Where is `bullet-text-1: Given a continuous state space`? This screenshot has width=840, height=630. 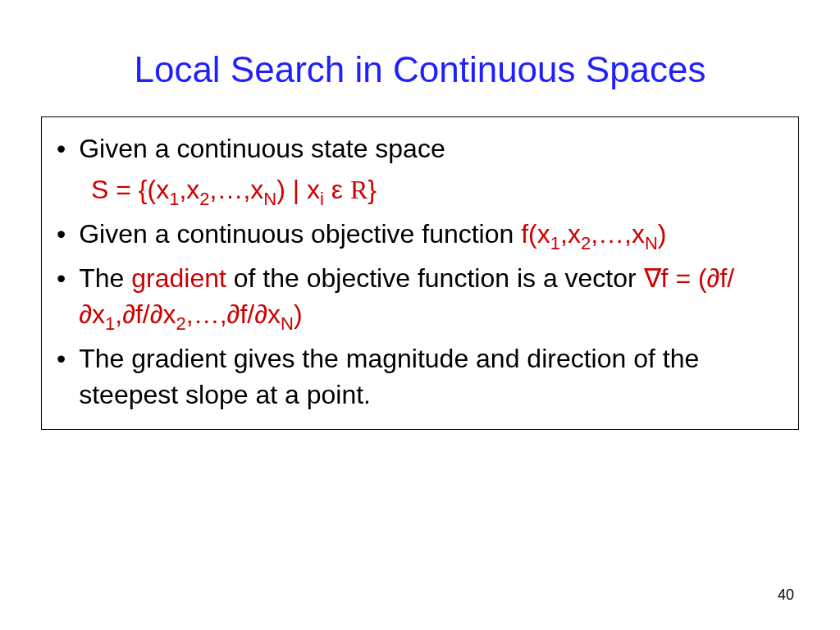
bullet-text-1: Given a continuous state space is located at coordinates (262, 148).